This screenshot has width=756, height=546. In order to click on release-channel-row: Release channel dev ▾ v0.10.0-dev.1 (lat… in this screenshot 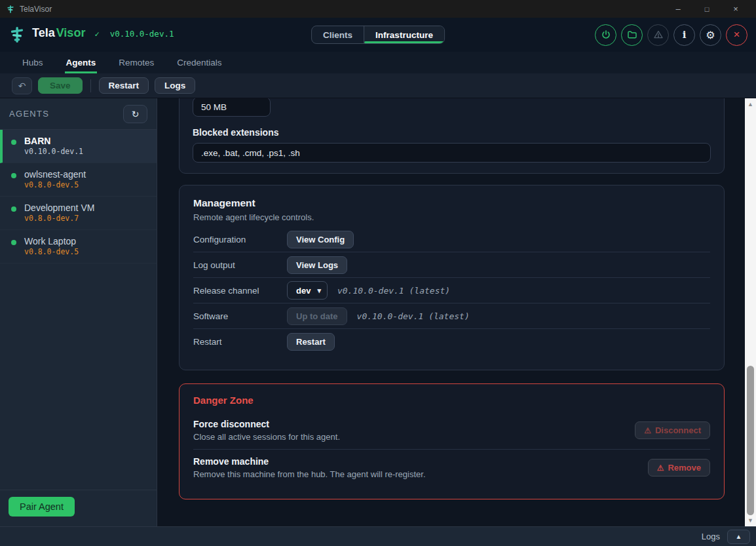, I will do `click(452, 291)`.